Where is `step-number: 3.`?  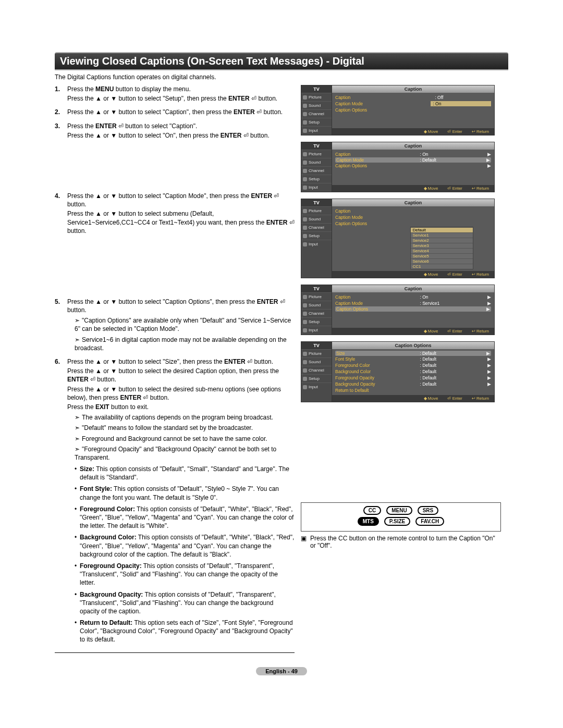 step-number: 3. is located at coordinates (61, 131).